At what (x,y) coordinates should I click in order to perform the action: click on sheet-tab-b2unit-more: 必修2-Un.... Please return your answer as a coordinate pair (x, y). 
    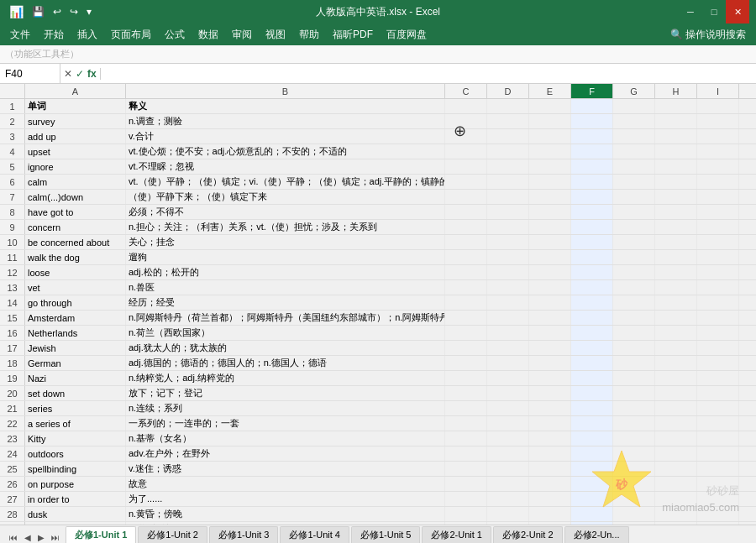
    Looking at the image, I should click on (596, 535).